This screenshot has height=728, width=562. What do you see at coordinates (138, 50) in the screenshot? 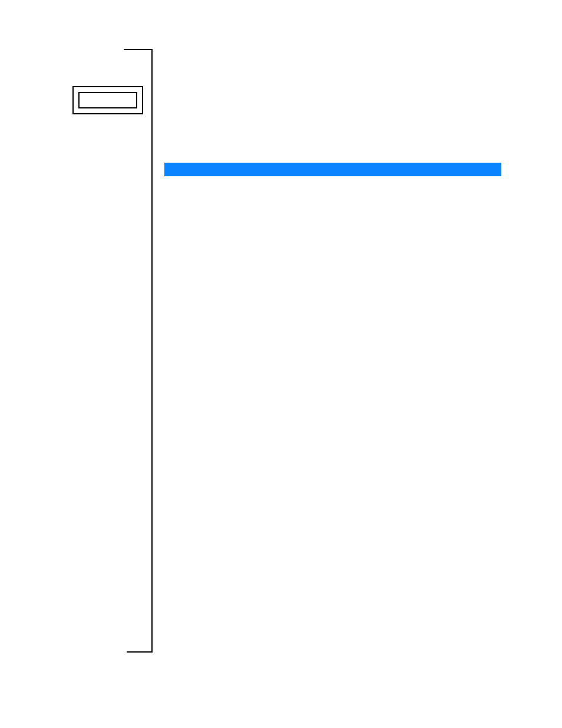
I see `top-bracket-line` at bounding box center [138, 50].